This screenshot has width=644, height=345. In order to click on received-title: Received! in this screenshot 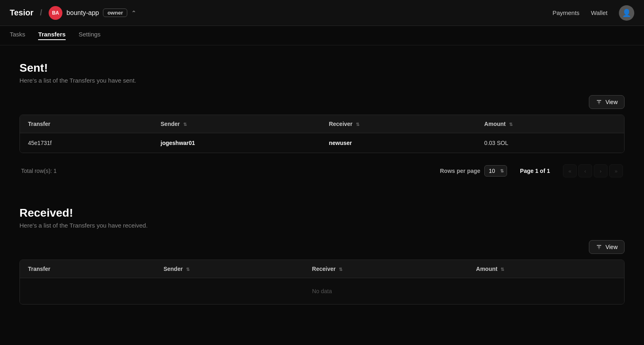, I will do `click(322, 213)`.